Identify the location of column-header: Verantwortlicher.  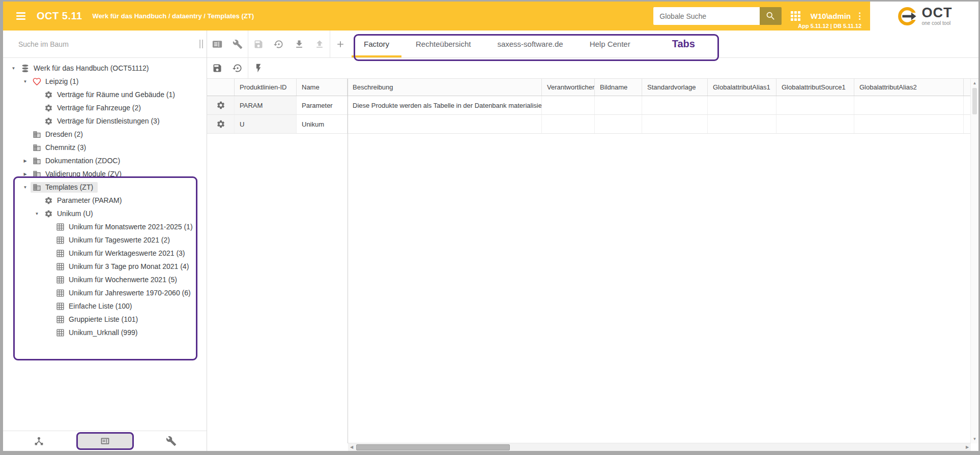
(568, 87).